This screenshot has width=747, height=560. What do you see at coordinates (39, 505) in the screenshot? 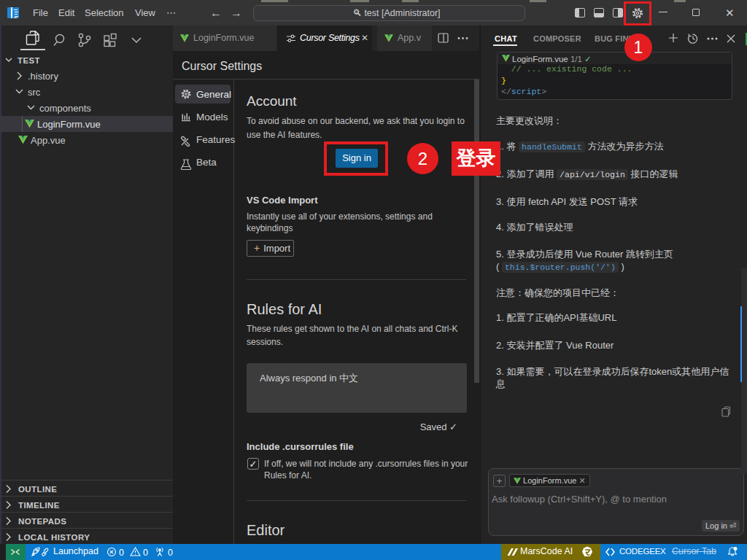
I see `svg-text: TIMELINE` at bounding box center [39, 505].